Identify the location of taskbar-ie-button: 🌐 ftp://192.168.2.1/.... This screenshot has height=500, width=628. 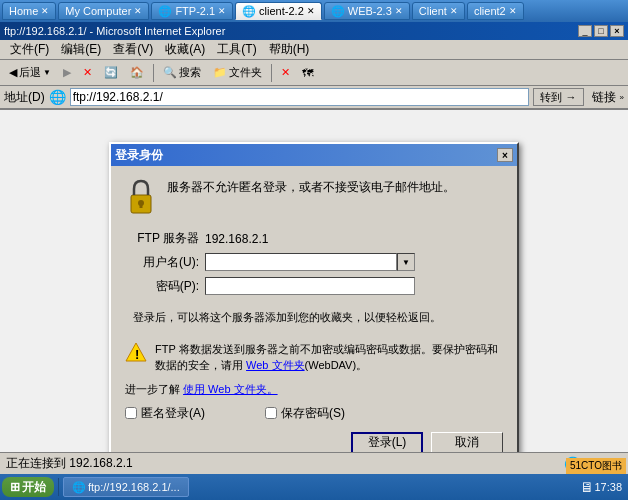
(126, 487).